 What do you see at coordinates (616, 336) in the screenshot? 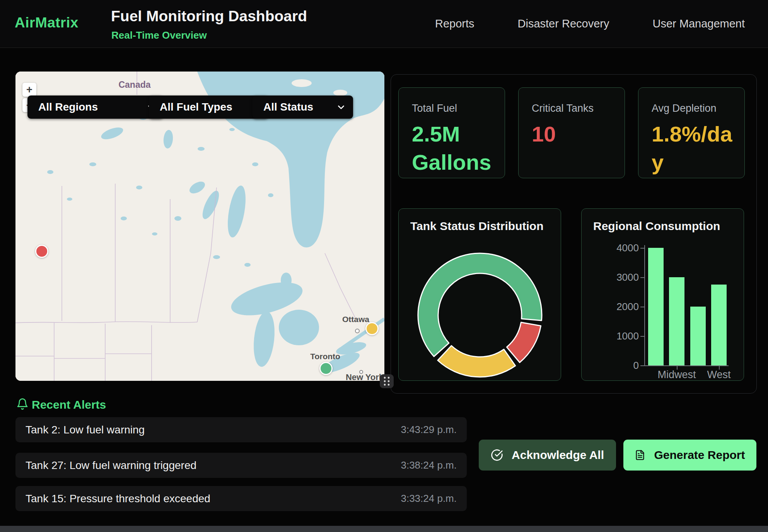
I see `y-tick-label: 1000` at bounding box center [616, 336].